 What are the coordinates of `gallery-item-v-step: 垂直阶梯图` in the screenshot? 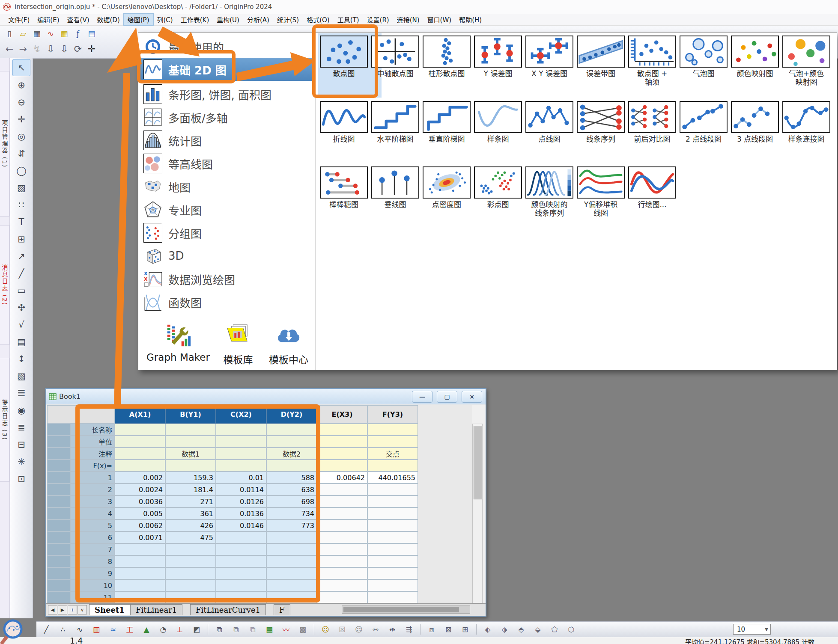 It's located at (447, 122).